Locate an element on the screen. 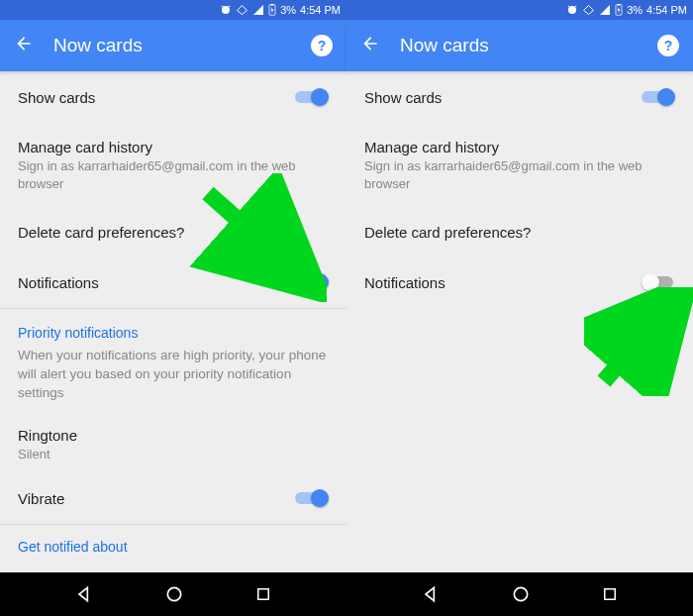 This screenshot has height=616, width=693. section-get-notified: Get notified about is located at coordinates (173, 543).